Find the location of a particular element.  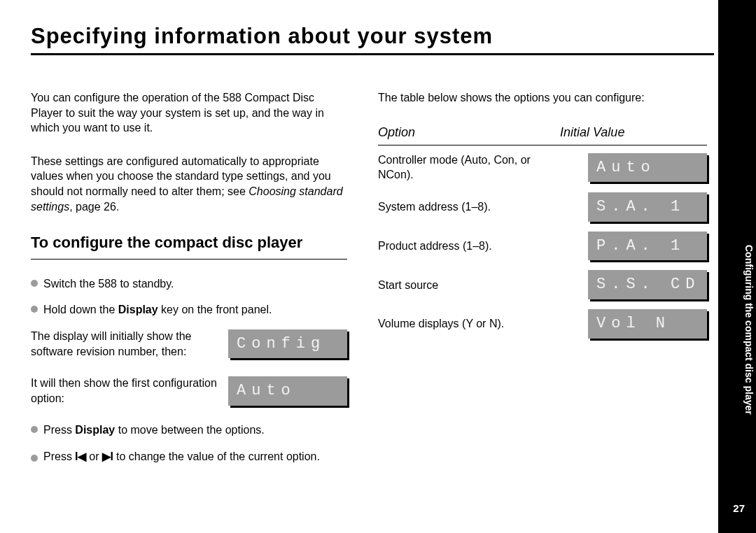

side-tab-text: Configuring the compact disc player is located at coordinates (749, 330).